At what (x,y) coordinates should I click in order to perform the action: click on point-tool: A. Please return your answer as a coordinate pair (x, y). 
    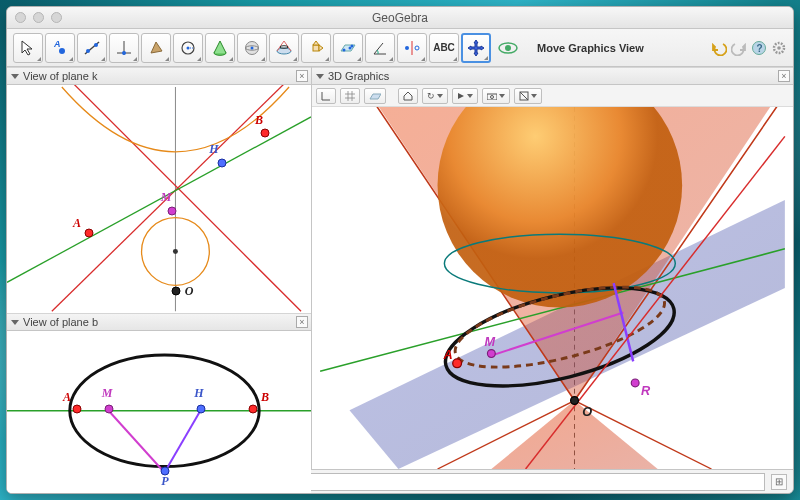
    Looking at the image, I should click on (60, 48).